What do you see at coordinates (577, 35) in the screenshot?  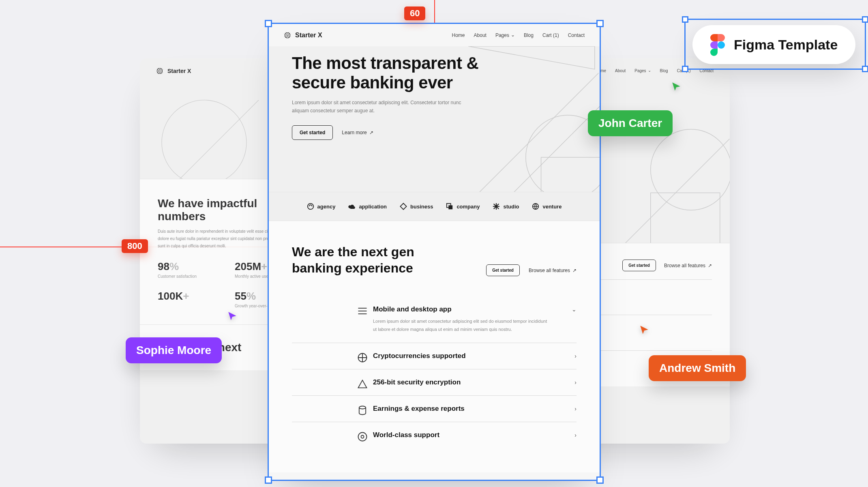 I see `nav-contact: Contact` at bounding box center [577, 35].